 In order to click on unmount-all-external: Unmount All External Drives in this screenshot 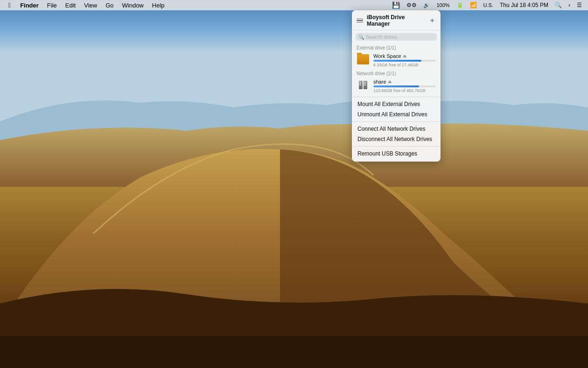, I will do `click(396, 114)`.